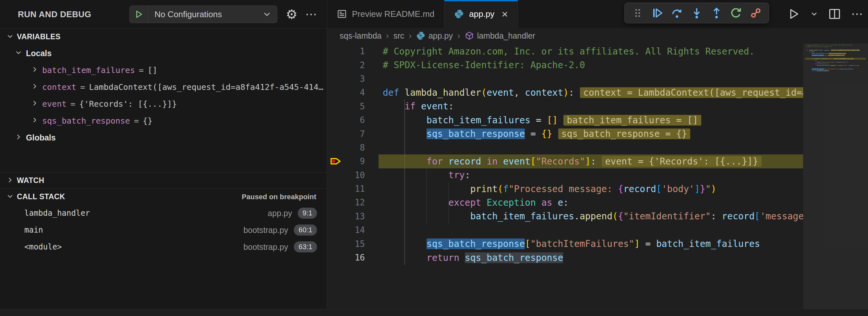  I want to click on editor-gutter: 7, so click(353, 134).